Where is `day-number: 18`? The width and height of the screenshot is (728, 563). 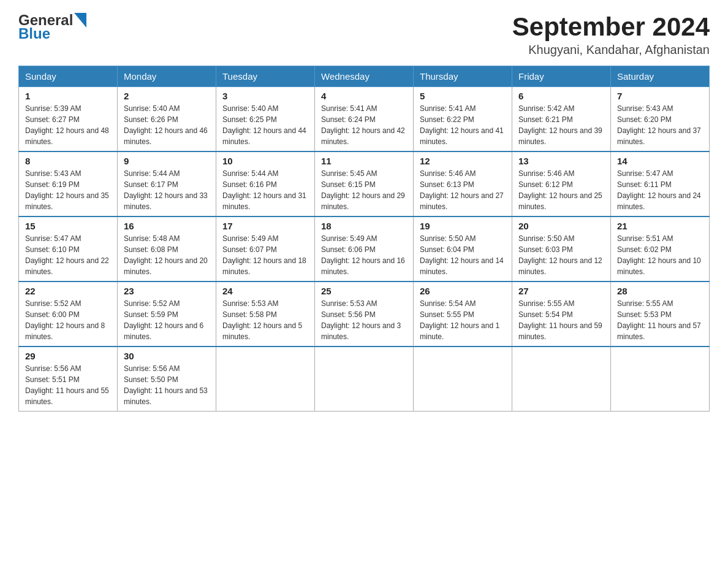
day-number: 18 is located at coordinates (364, 226).